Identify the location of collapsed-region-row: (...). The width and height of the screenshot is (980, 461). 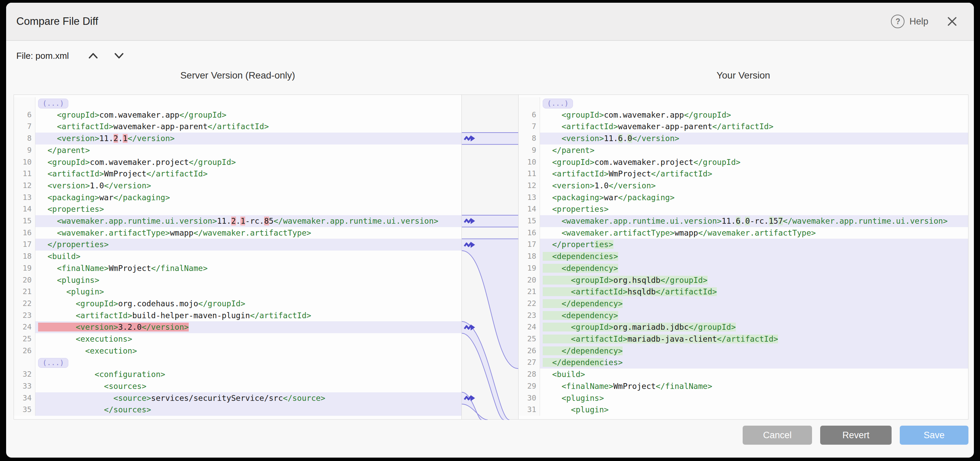
(238, 363).